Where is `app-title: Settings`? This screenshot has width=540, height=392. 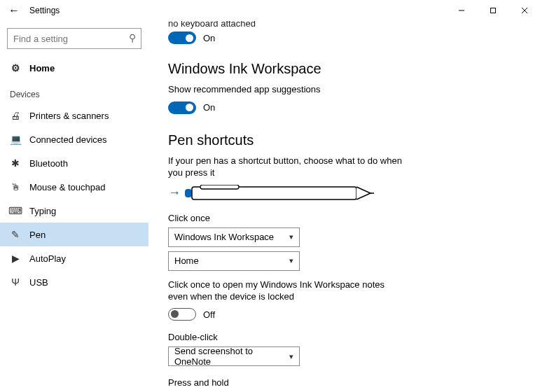 app-title: Settings is located at coordinates (45, 10).